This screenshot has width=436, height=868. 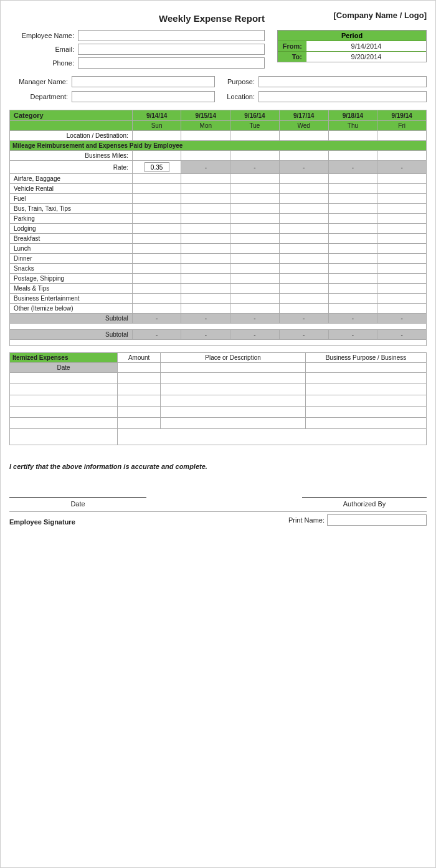 What do you see at coordinates (324, 97) in the screenshot?
I see `location-row: Location:` at bounding box center [324, 97].